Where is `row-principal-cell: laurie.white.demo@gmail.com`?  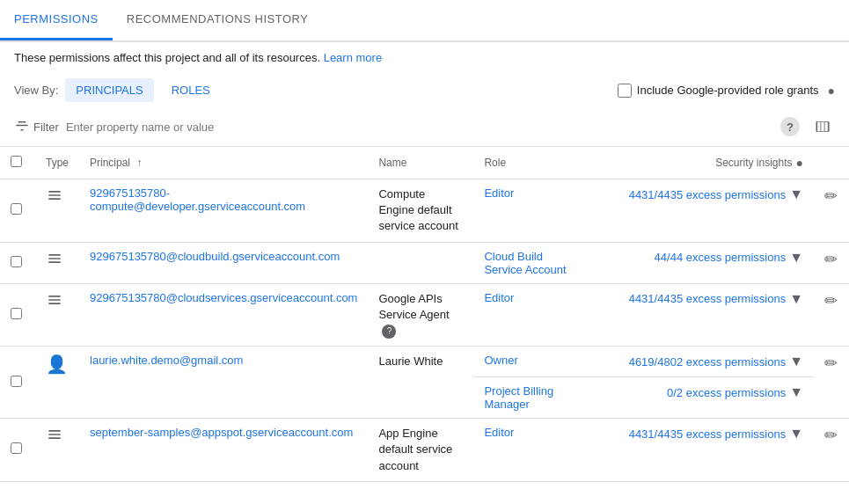
row-principal-cell: laurie.white.demo@gmail.com is located at coordinates (223, 383).